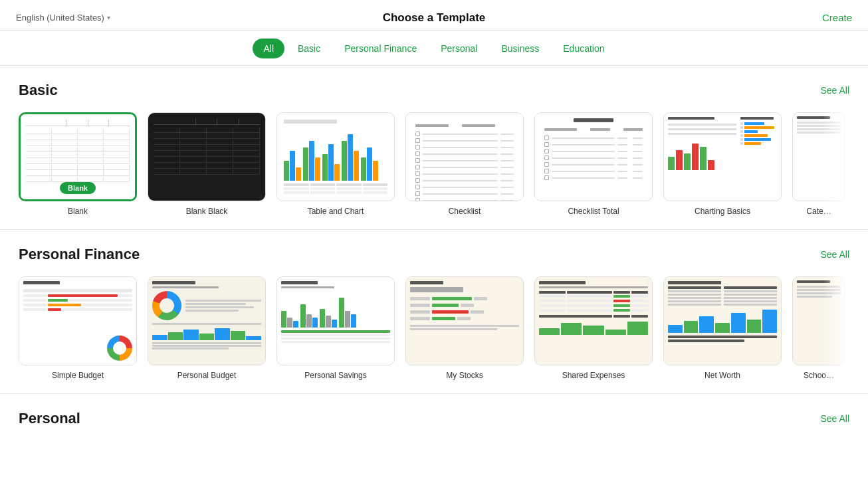  Describe the element at coordinates (819, 211) in the screenshot. I see `template-cate-label: Cate…` at that location.